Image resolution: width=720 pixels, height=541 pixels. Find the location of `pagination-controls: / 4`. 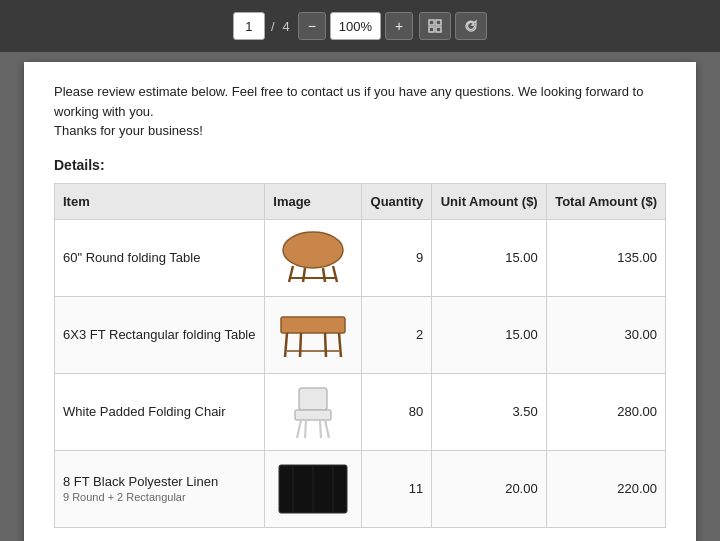

pagination-controls: / 4 is located at coordinates (262, 26).